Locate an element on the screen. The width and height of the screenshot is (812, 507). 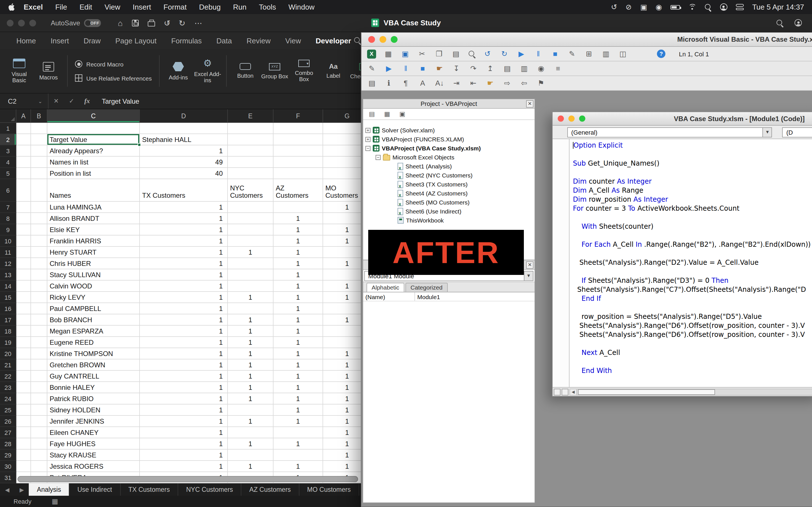
tree-node: ThisWorkbook is located at coordinates (449, 220).